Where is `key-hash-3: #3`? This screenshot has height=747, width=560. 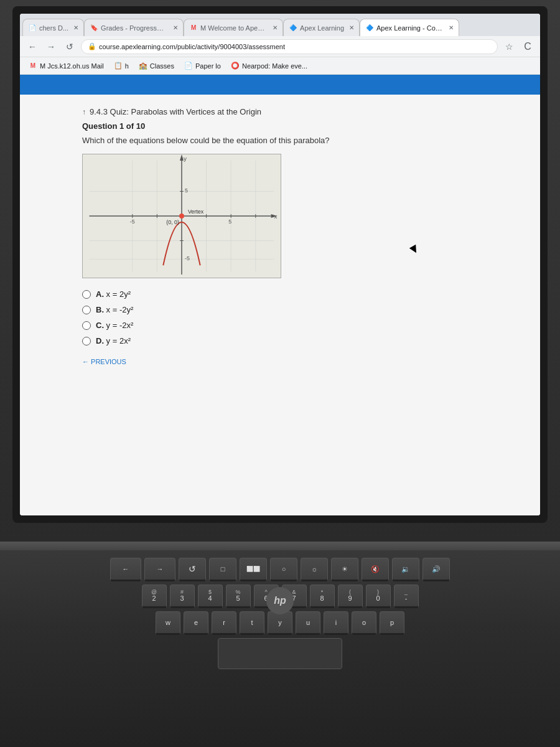
key-hash-3: #3 is located at coordinates (182, 596).